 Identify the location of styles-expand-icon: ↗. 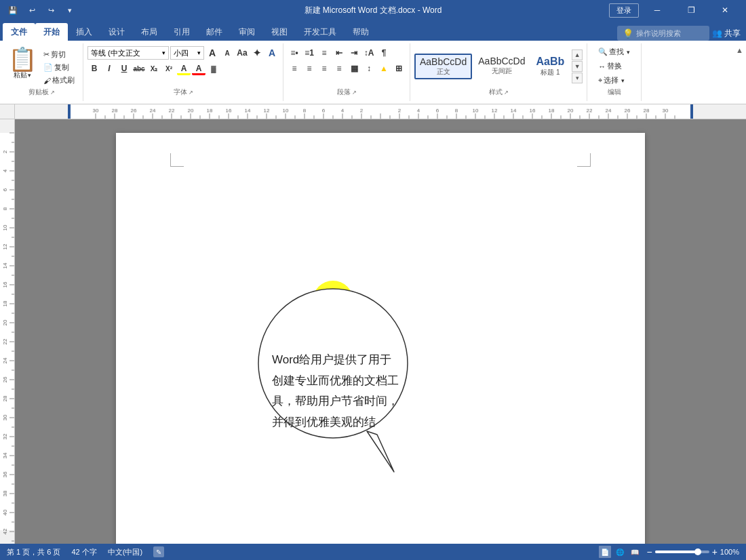
(506, 92).